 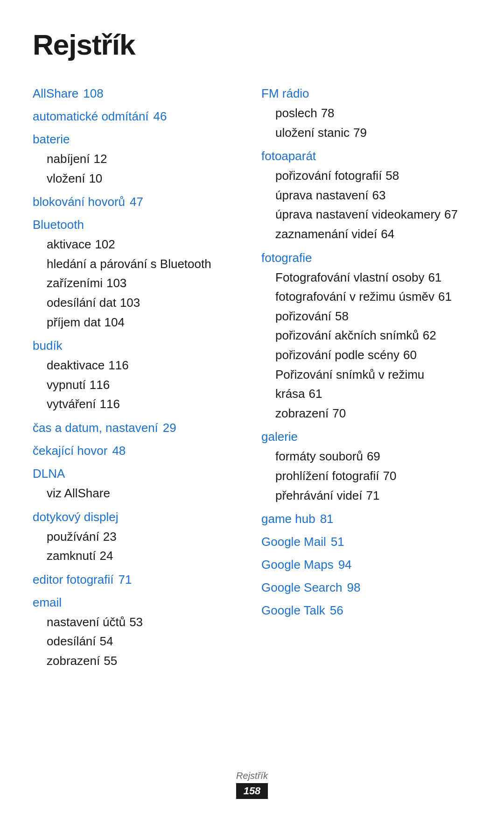 I want to click on sub-entry-fotografie-0: Fotografování vlastní osoby61, so click(x=373, y=278).